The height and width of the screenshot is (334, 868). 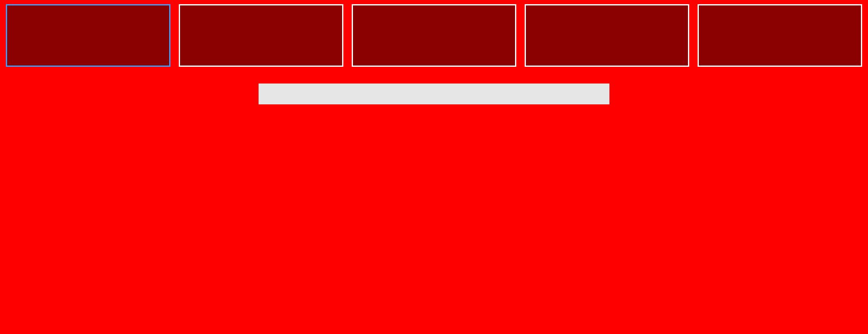 I want to click on progress-bar, so click(x=434, y=94).